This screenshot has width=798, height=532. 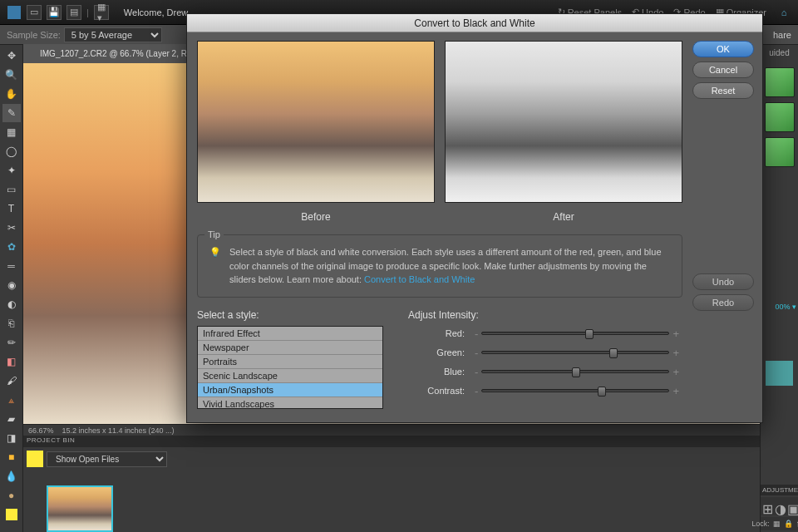 What do you see at coordinates (290, 347) in the screenshot?
I see `style-option: Newspaper` at bounding box center [290, 347].